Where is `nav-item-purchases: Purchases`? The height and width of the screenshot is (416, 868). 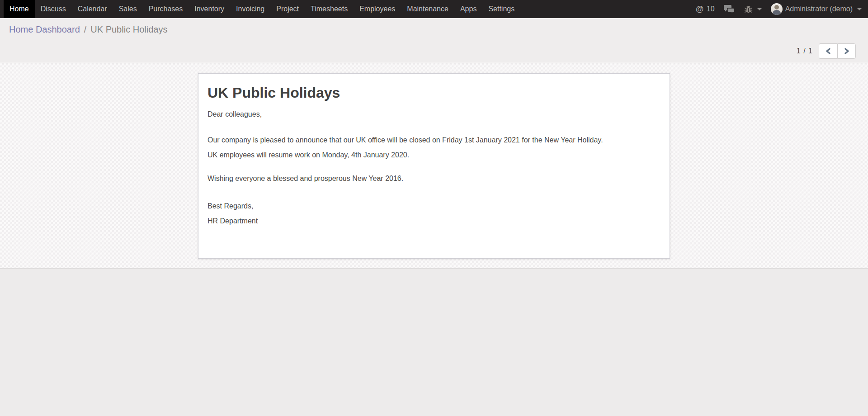 nav-item-purchases: Purchases is located at coordinates (166, 9).